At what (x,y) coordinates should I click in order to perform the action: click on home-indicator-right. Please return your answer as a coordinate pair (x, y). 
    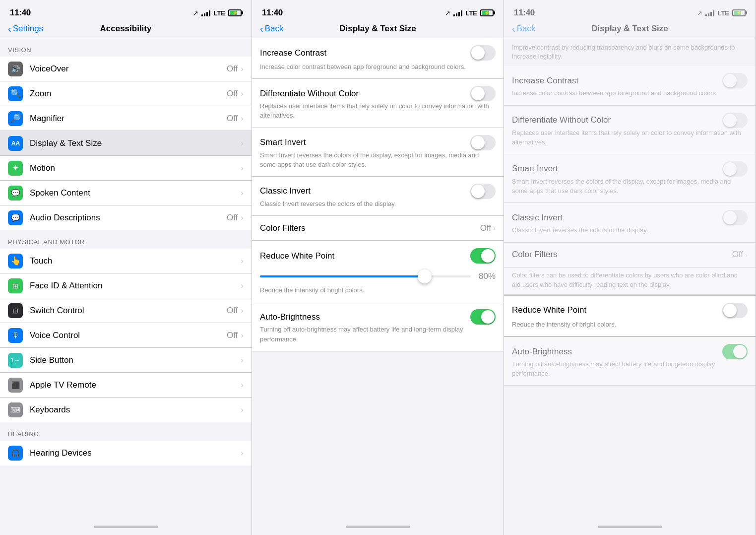
    Looking at the image, I should click on (630, 527).